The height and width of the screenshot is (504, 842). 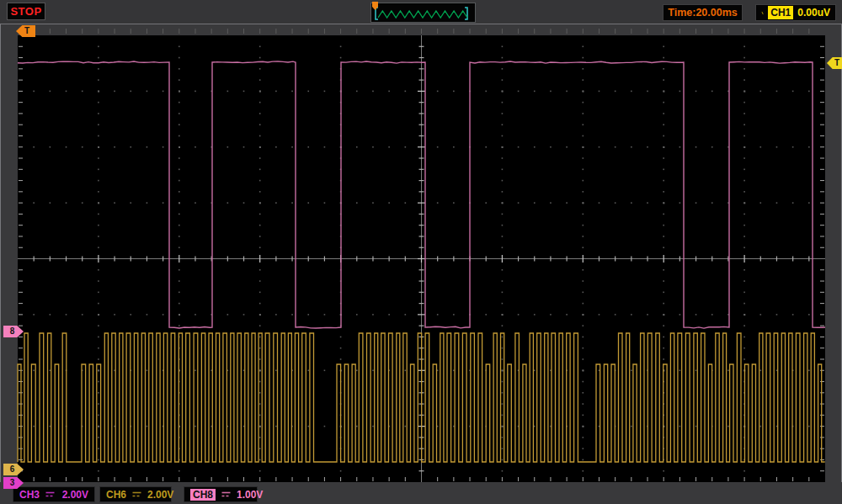 I want to click on trigger-position-preview, so click(x=423, y=13).